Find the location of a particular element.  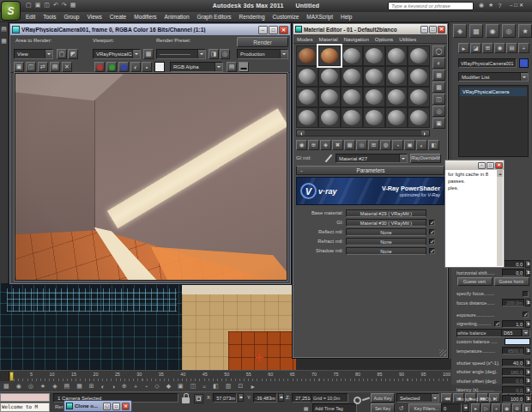

quick-access-icon: ▢ is located at coordinates (29, 5).